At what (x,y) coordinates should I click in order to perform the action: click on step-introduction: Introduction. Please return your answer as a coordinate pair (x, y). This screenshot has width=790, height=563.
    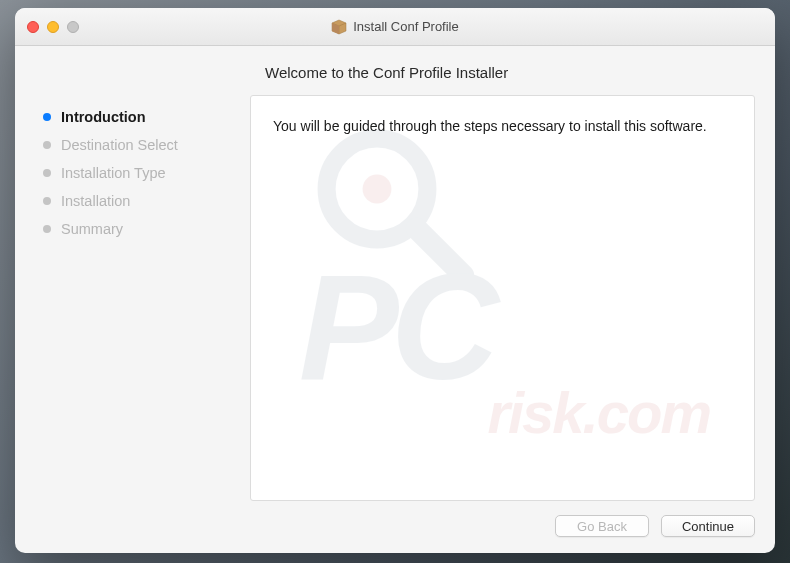
    Looking at the image, I should click on (146, 117).